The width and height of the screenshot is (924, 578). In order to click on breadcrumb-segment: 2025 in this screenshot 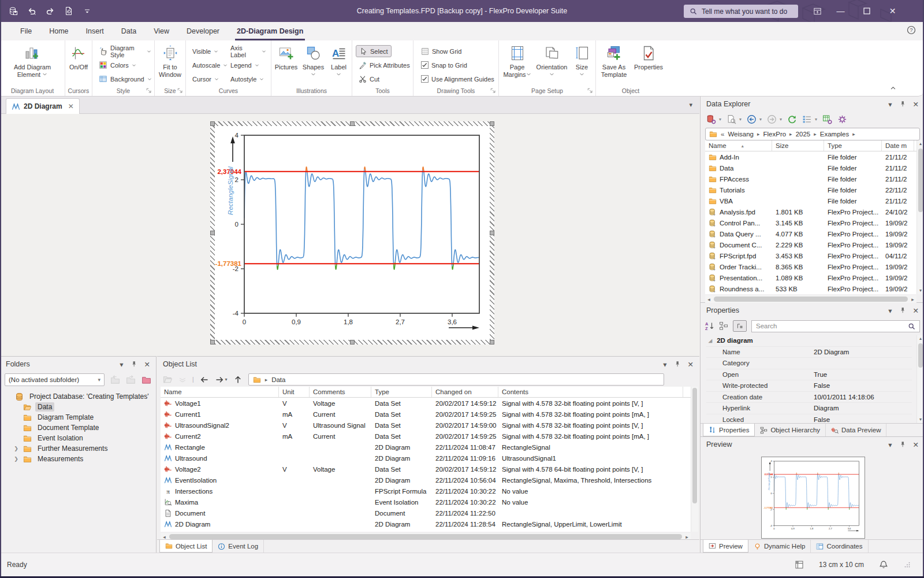, I will do `click(803, 134)`.